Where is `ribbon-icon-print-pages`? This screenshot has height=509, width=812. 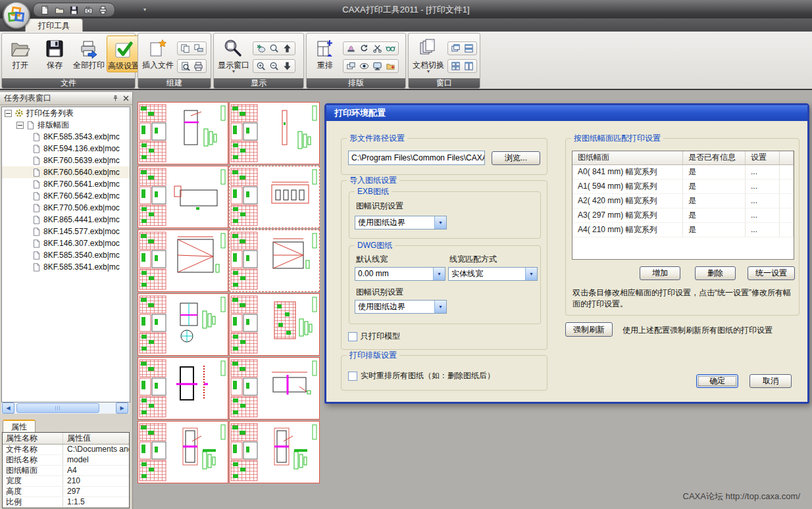 ribbon-icon-print-pages is located at coordinates (199, 49).